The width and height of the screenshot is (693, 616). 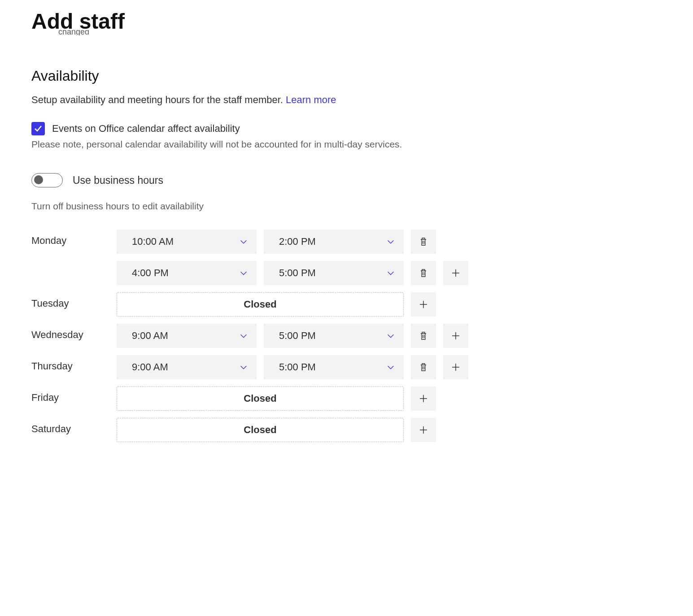 I want to click on time-slot: 4:00 PM5:00 PM, so click(x=292, y=273).